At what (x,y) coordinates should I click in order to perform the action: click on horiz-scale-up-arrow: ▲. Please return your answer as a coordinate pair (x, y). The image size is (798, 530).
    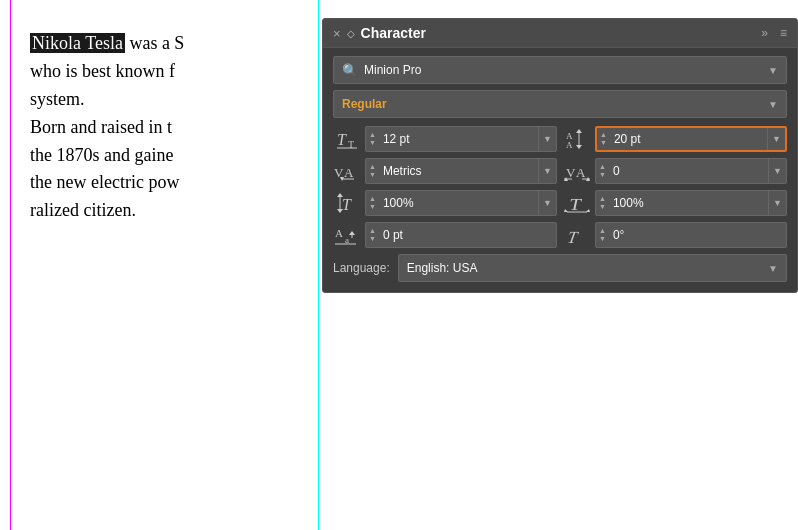
    Looking at the image, I should click on (602, 199).